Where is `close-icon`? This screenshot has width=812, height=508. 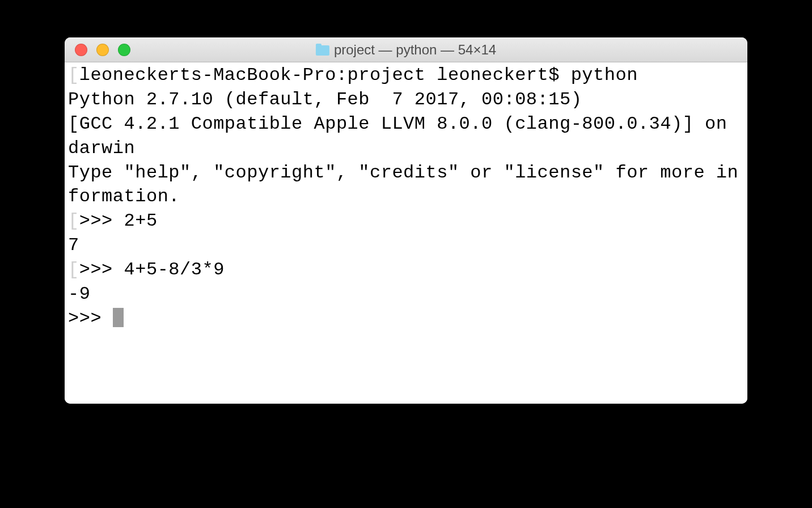 close-icon is located at coordinates (81, 50).